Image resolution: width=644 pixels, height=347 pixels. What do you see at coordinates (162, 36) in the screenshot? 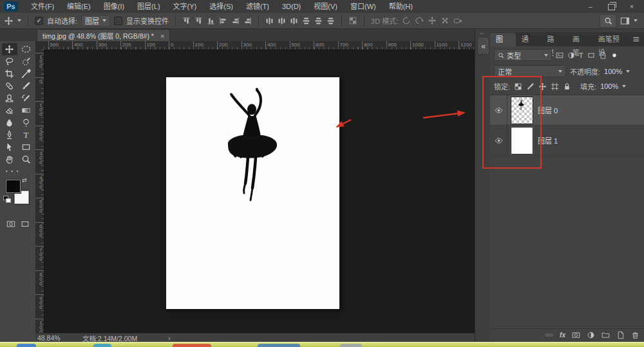
I see `tab-close-icon: ×` at bounding box center [162, 36].